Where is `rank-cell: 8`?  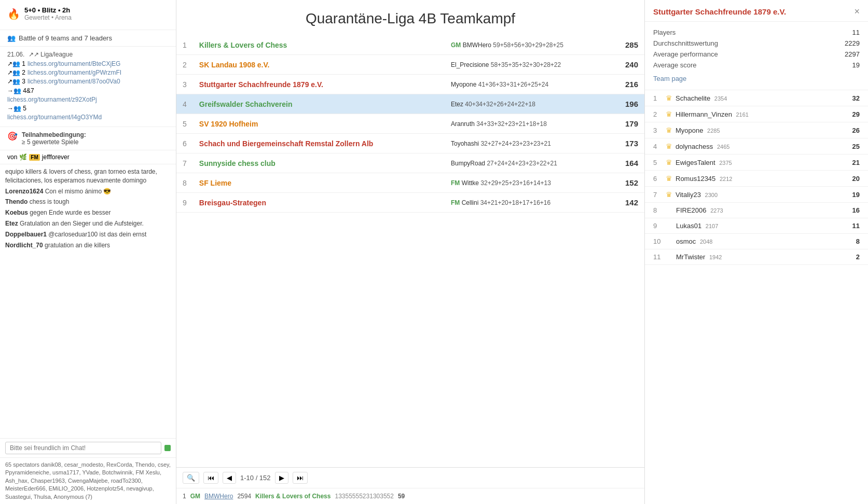
rank-cell: 8 is located at coordinates (185, 183).